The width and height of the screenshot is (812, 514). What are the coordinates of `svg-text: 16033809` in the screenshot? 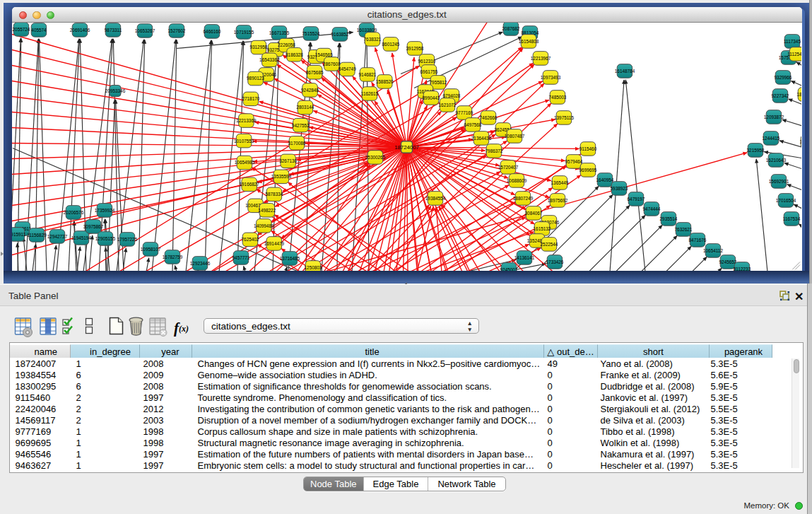 It's located at (367, 30).